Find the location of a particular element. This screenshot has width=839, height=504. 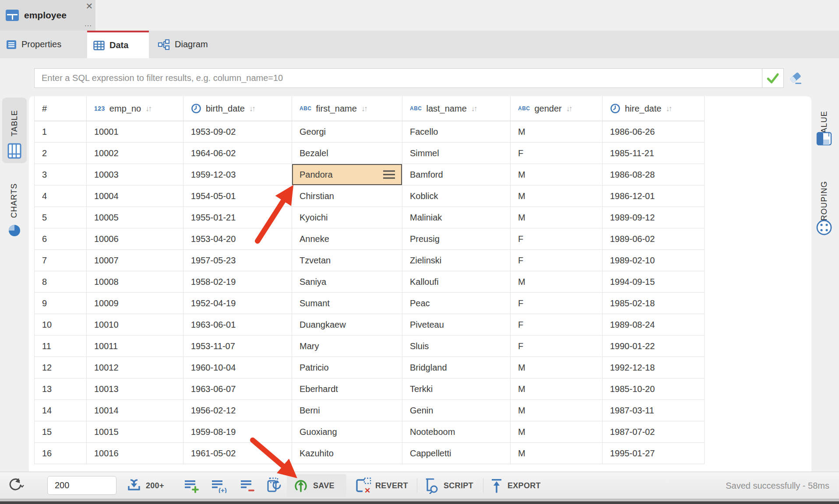

column-header-birth_date: birth_date↓↑ is located at coordinates (238, 108).